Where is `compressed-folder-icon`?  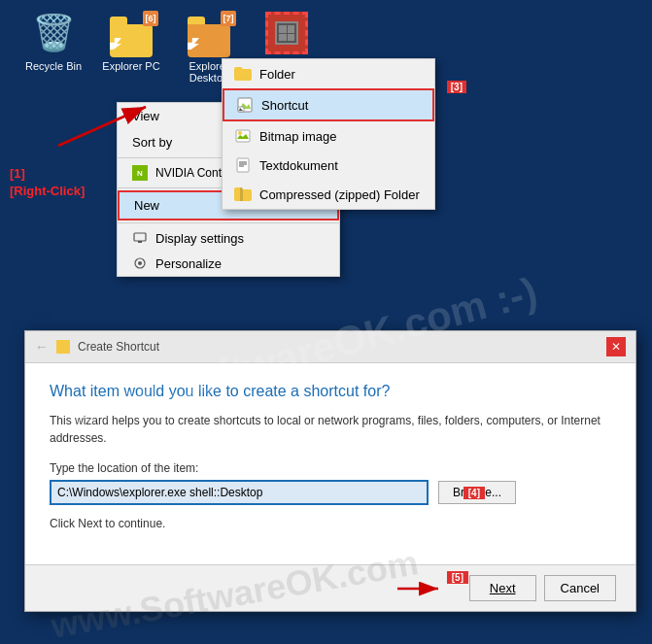 compressed-folder-icon is located at coordinates (243, 194).